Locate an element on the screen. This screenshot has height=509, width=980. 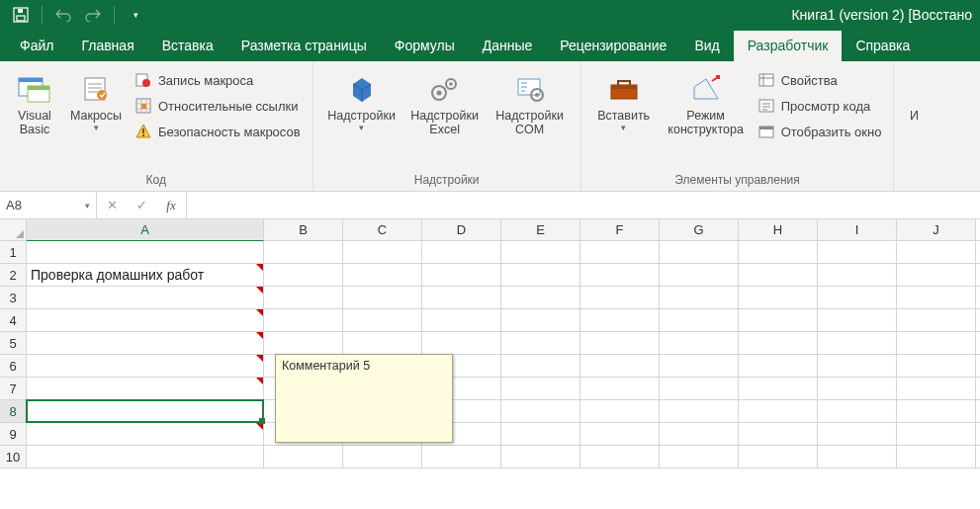
row-header: 1 is located at coordinates (14, 252).